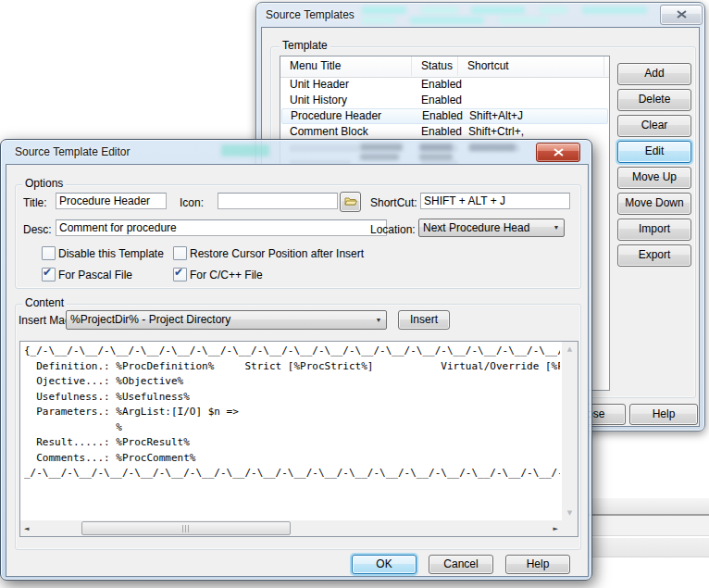 This screenshot has height=588, width=709. I want to click on scroll-up-icon: ▲, so click(570, 349).